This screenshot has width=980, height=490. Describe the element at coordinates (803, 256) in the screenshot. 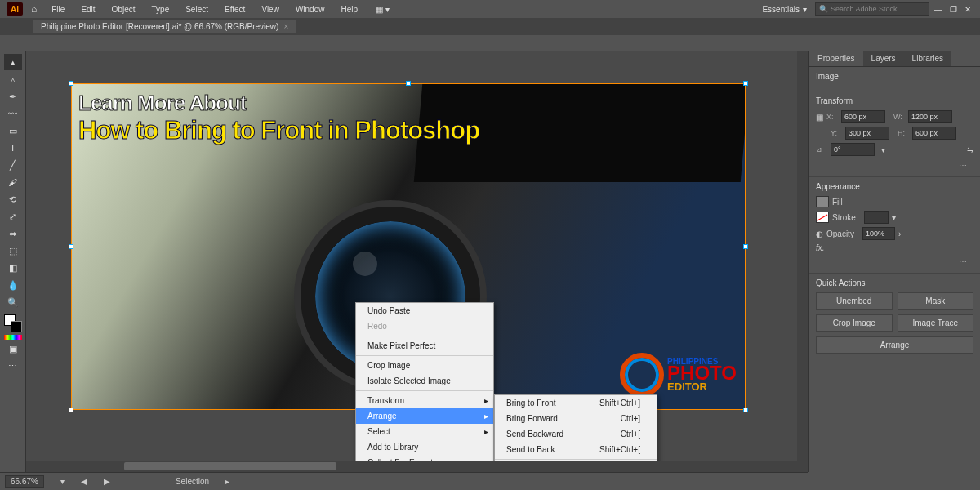

I see `scrollbar-vertical` at that location.